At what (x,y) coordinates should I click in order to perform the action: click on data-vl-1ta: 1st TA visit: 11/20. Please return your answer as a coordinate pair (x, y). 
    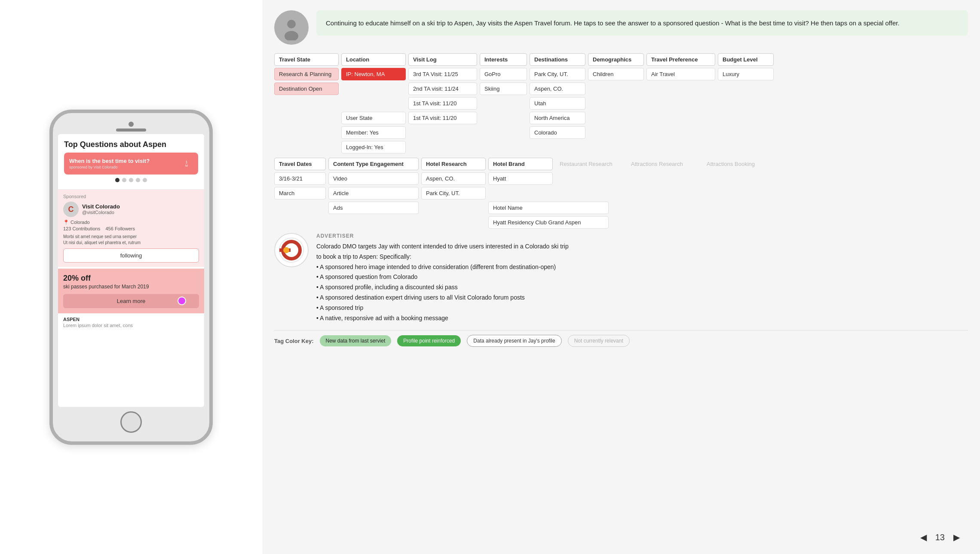
    Looking at the image, I should click on (443, 118).